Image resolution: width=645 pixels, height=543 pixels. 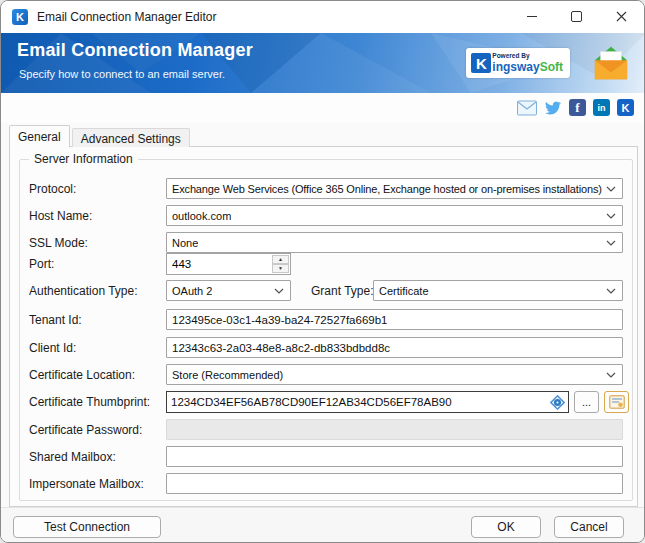 I want to click on minimize-icon, so click(x=532, y=16).